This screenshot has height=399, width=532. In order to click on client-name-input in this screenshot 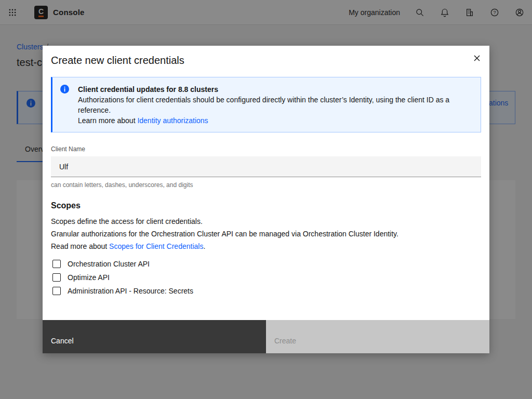, I will do `click(266, 167)`.